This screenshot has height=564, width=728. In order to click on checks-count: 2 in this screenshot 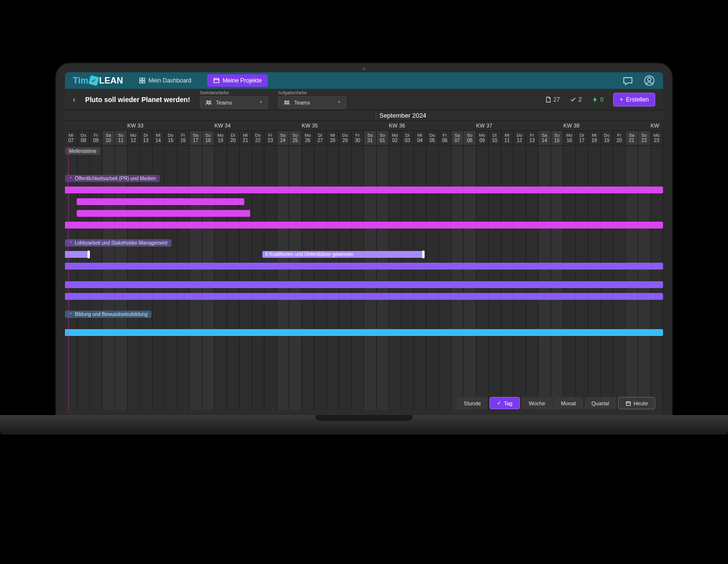, I will do `click(576, 100)`.